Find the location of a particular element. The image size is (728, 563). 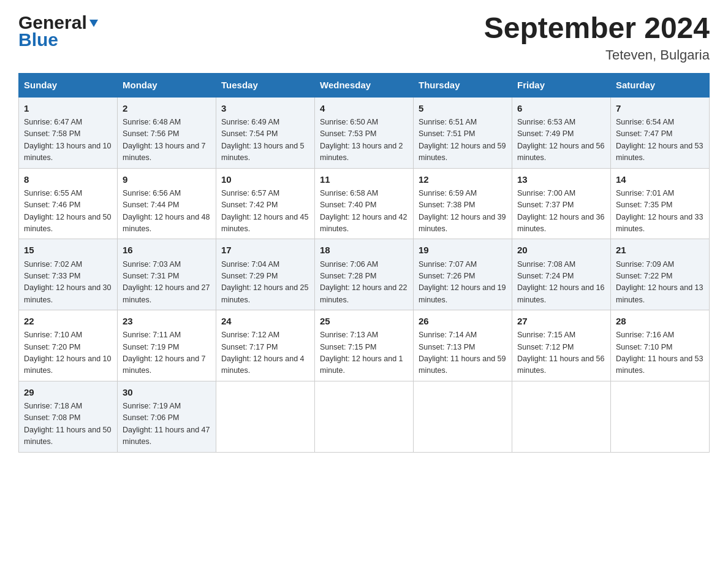

day-info: Sunrise: 7:01 AMSunset: 7:35 PMDaylight:… is located at coordinates (660, 212).